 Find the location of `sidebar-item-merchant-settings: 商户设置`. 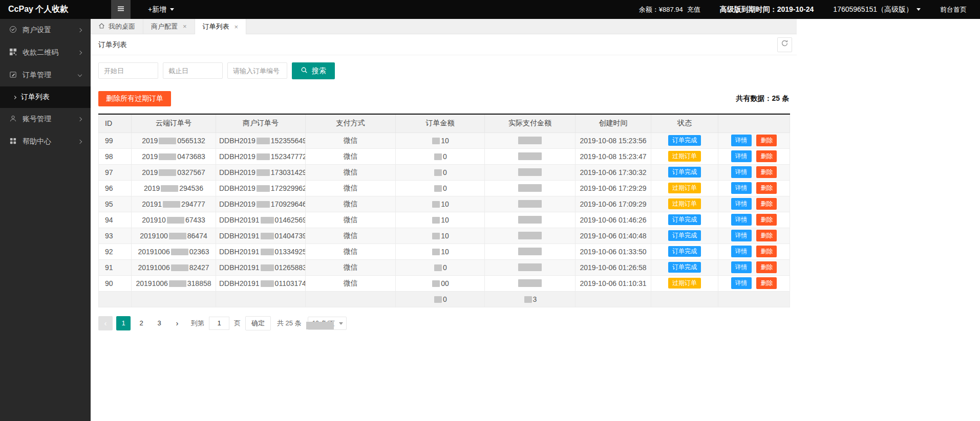

sidebar-item-merchant-settings: 商户设置 is located at coordinates (45, 30).